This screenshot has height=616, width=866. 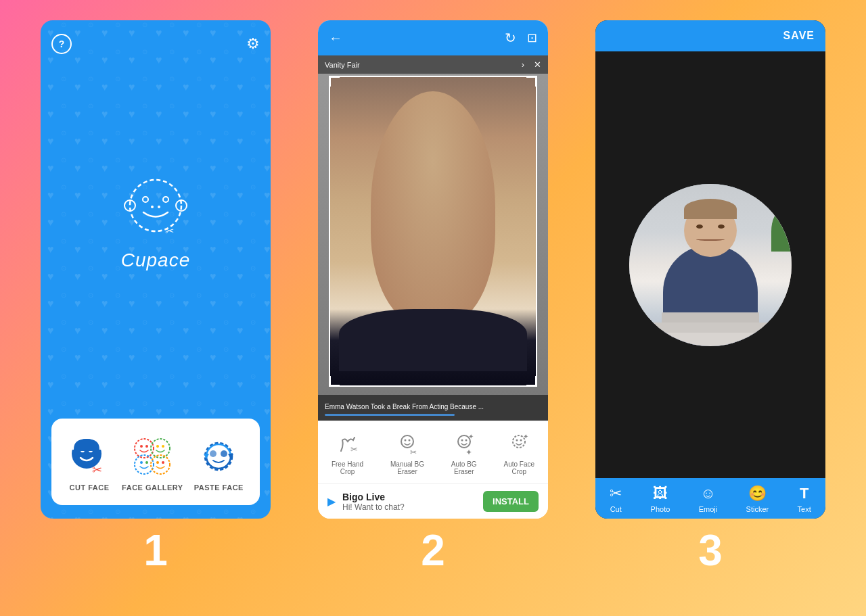 What do you see at coordinates (409, 502) in the screenshot?
I see `ad-text: Bigo Live Hi! Want to chat?` at bounding box center [409, 502].